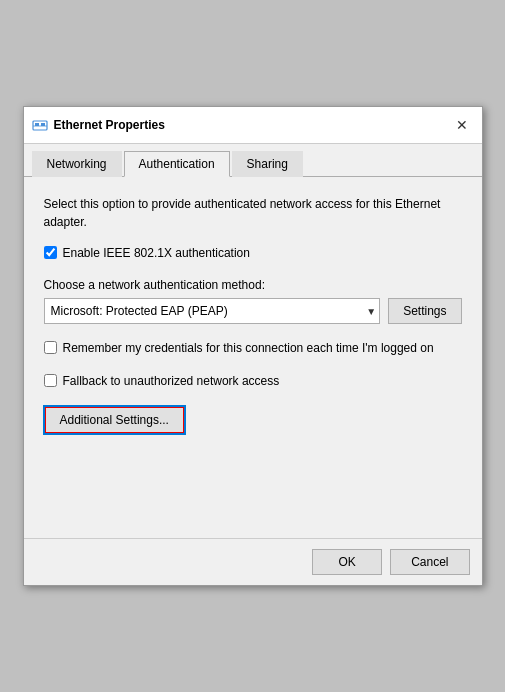 The image size is (505, 692). I want to click on remember-credentials-label: Remember my credentials for this connect…, so click(248, 348).